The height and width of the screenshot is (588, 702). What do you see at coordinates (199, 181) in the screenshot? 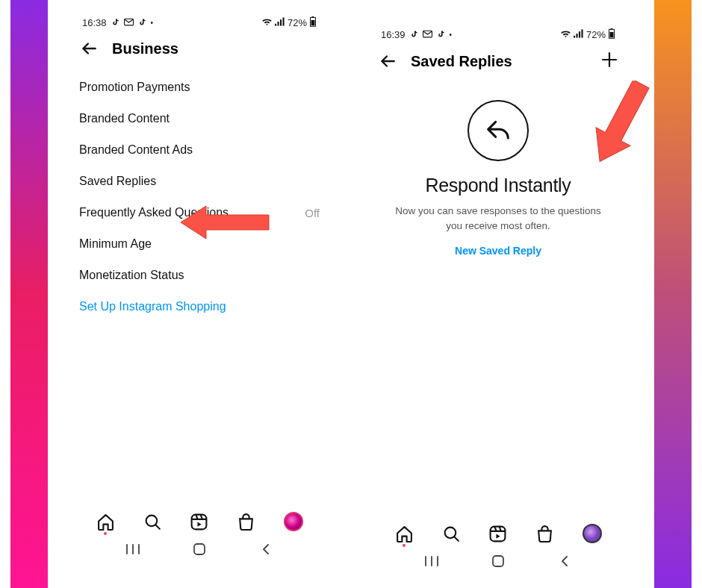
I see `menu-item-saved-replies: Saved Replies` at bounding box center [199, 181].